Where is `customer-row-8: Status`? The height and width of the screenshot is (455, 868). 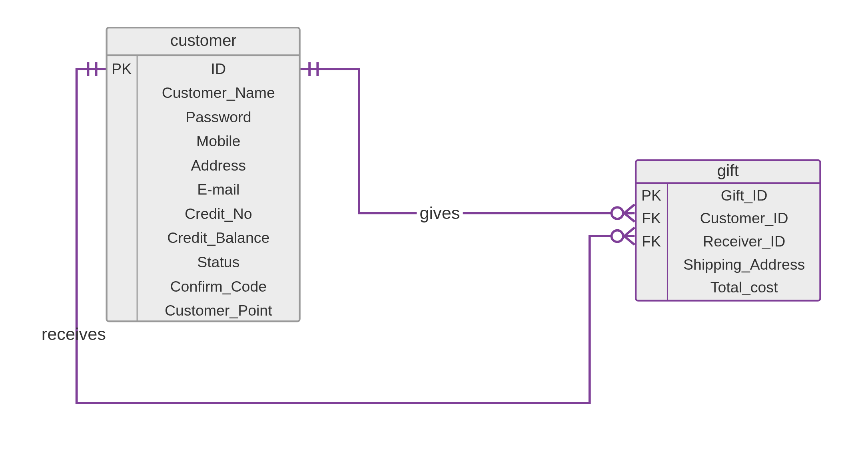
customer-row-8: Status is located at coordinates (218, 262).